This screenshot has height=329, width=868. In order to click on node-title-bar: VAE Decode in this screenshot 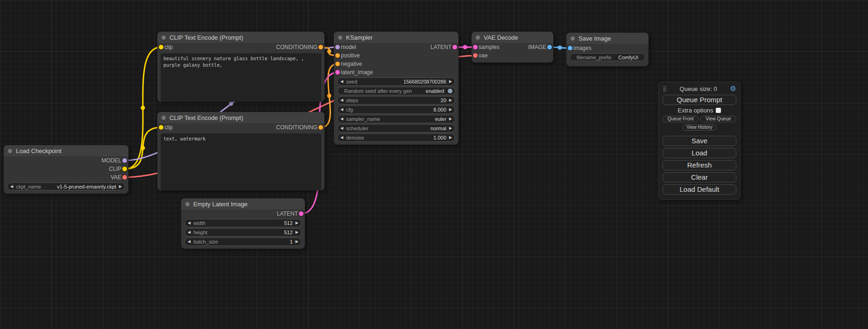, I will do `click(513, 37)`.